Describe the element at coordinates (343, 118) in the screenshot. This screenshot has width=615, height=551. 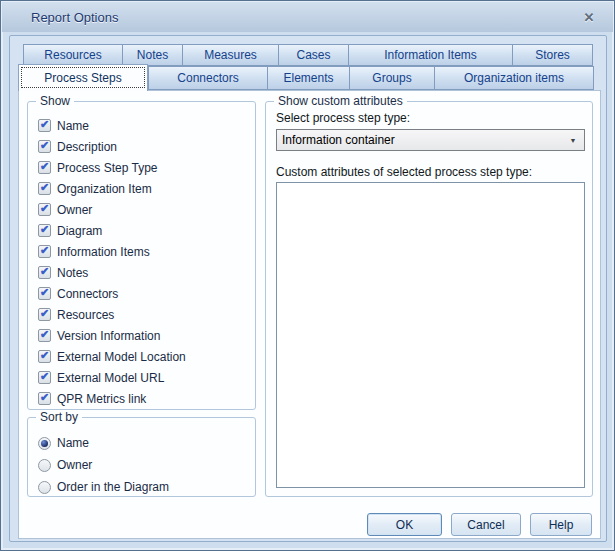
I see `select-process-step-type-label: Select process step type:` at that location.